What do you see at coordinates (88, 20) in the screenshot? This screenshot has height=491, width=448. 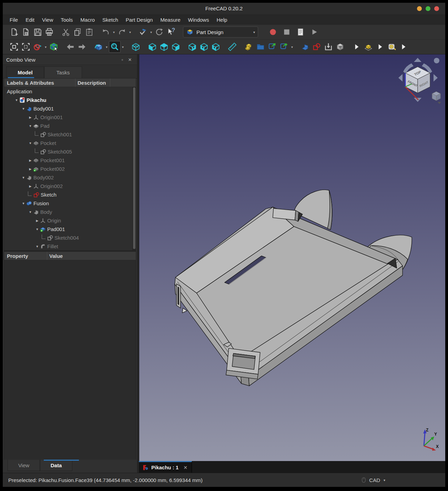 I see `menu-macro: Macro` at bounding box center [88, 20].